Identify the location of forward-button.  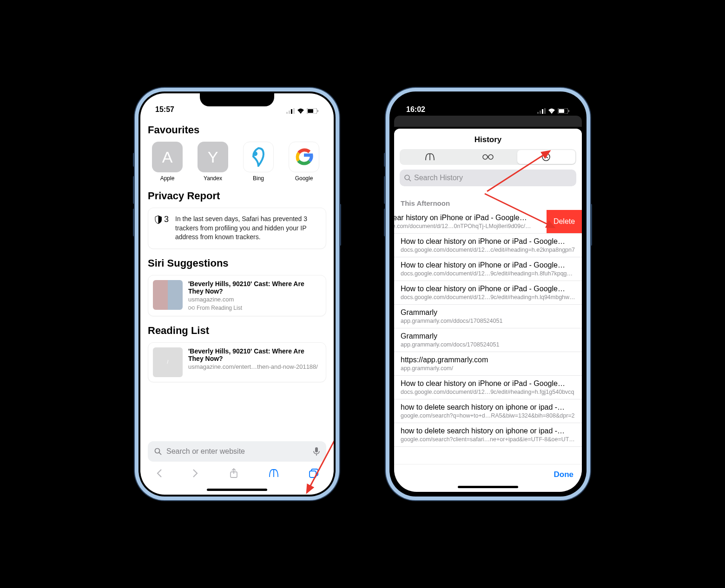
(196, 474).